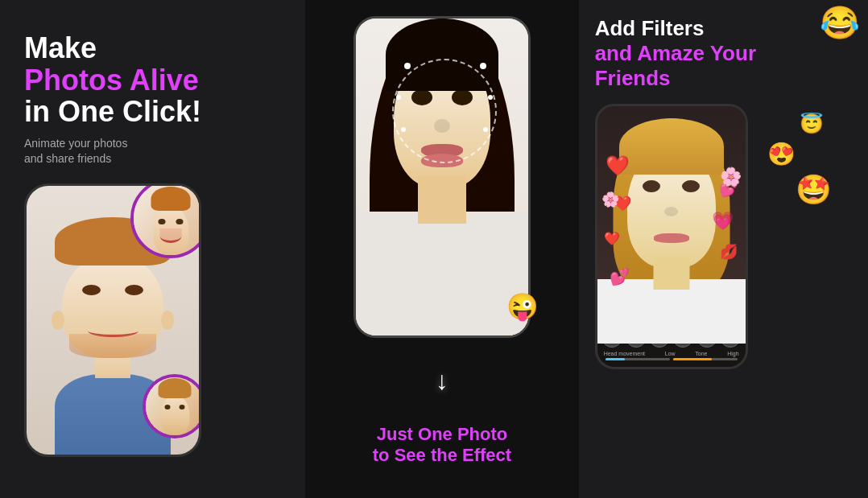  I want to click on cta-line1: Just One Photo, so click(442, 434).